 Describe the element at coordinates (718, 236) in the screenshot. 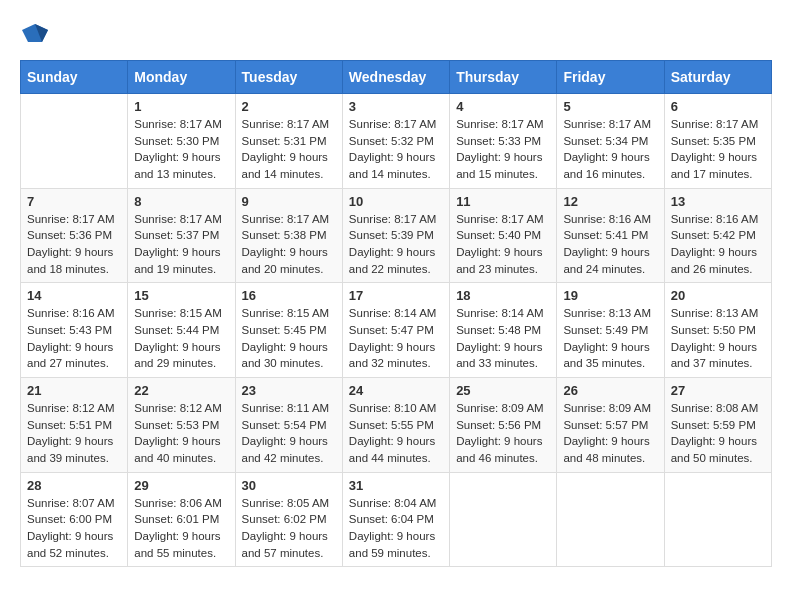

I see `calendar-cell: 13Sunrise: 8:16 AM Sunset: 5:42 PM Dayli…` at that location.